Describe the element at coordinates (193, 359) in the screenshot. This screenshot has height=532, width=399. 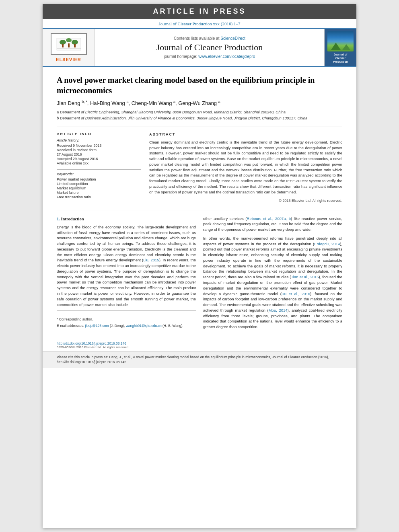
I see `footer-citation-text: Please cite this article in press as: De…` at that location.